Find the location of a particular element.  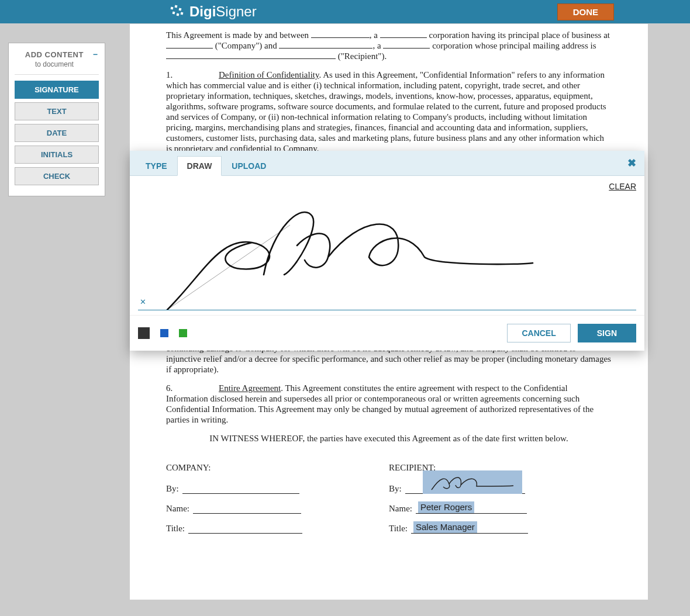

doc-witness: IN WITNESS WHEREOF, the parties have exe… is located at coordinates (389, 438).